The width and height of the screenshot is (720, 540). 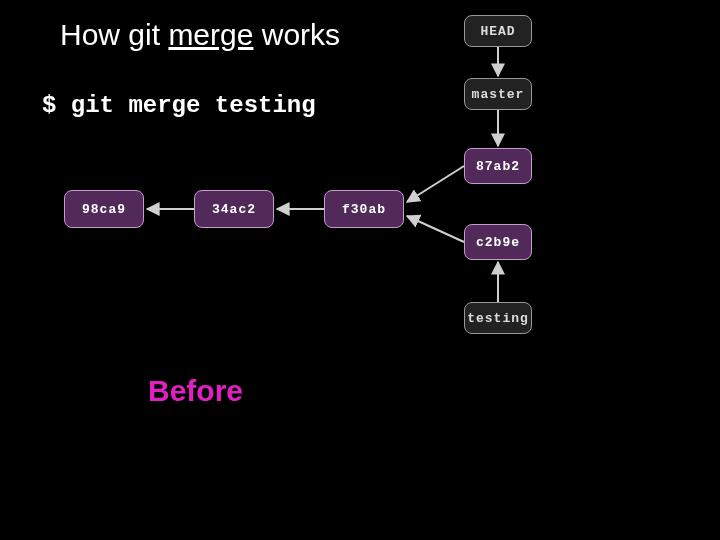 What do you see at coordinates (364, 209) in the screenshot?
I see `node-f30ab: f30ab` at bounding box center [364, 209].